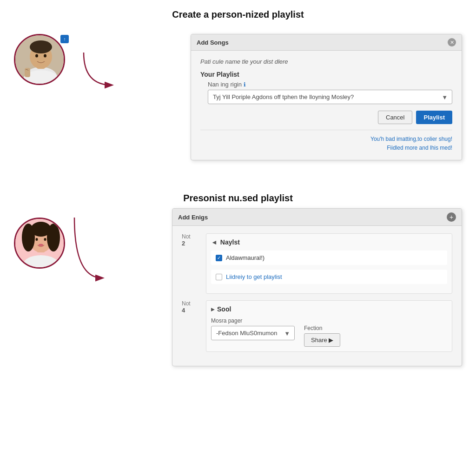  Describe the element at coordinates (329, 309) in the screenshot. I see `sool-header: ▸ Sool` at that location.